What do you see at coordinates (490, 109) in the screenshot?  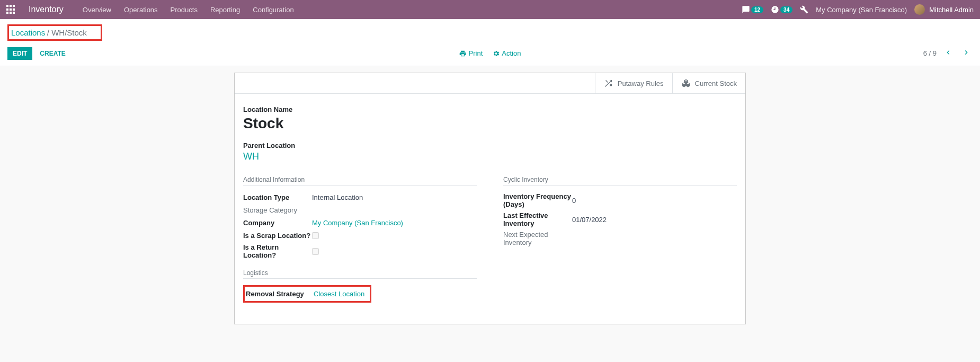 I see `location-name-label: Location Name` at bounding box center [490, 109].